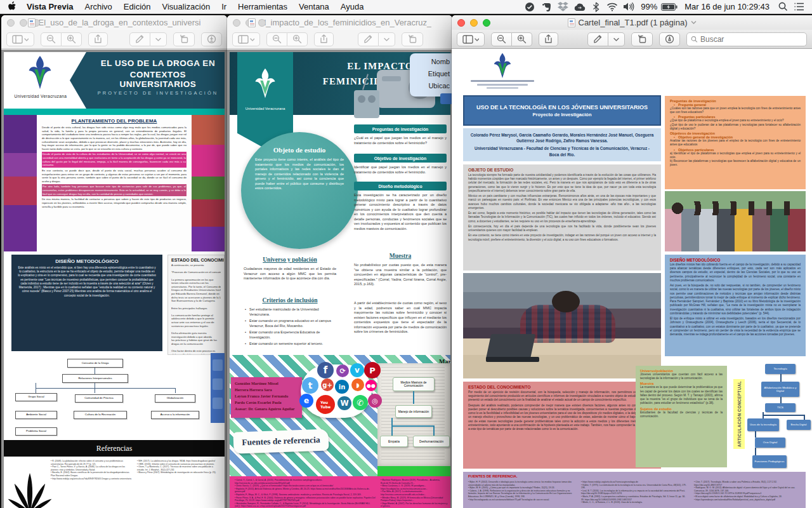 This screenshot has width=812, height=508. Describe the element at coordinates (325, 404) in the screenshot. I see `youtube-icon: YouTube` at that location.